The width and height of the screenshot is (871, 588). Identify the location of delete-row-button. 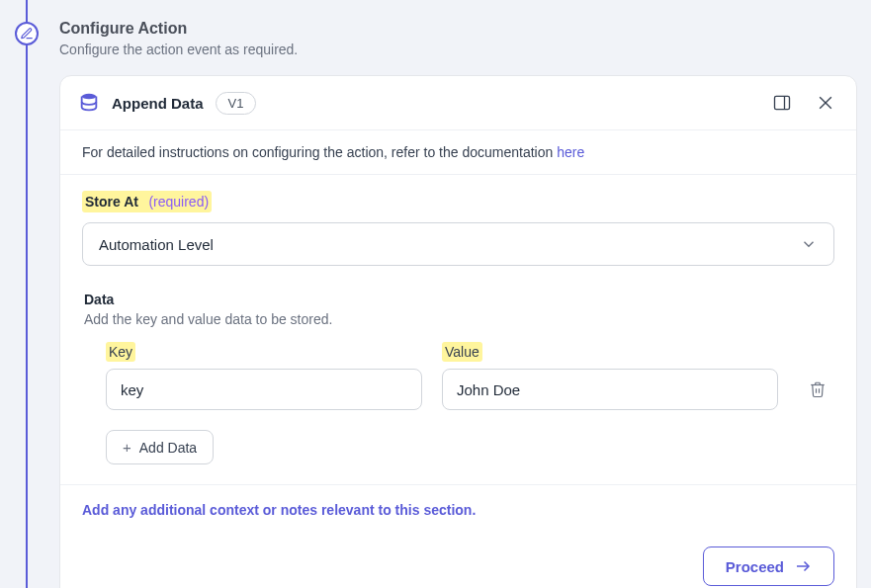
(818, 389).